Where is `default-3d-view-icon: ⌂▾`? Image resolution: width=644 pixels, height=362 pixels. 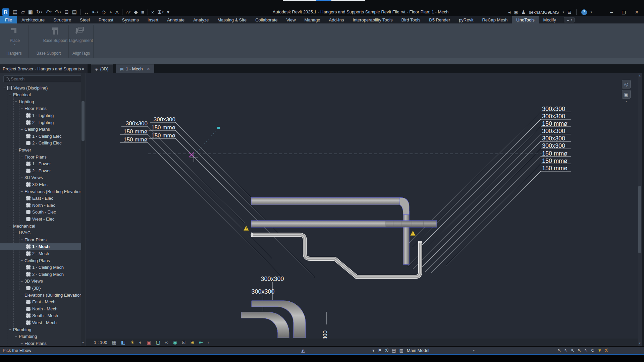
default-3d-view-icon: ⌂▾ is located at coordinates (128, 12).